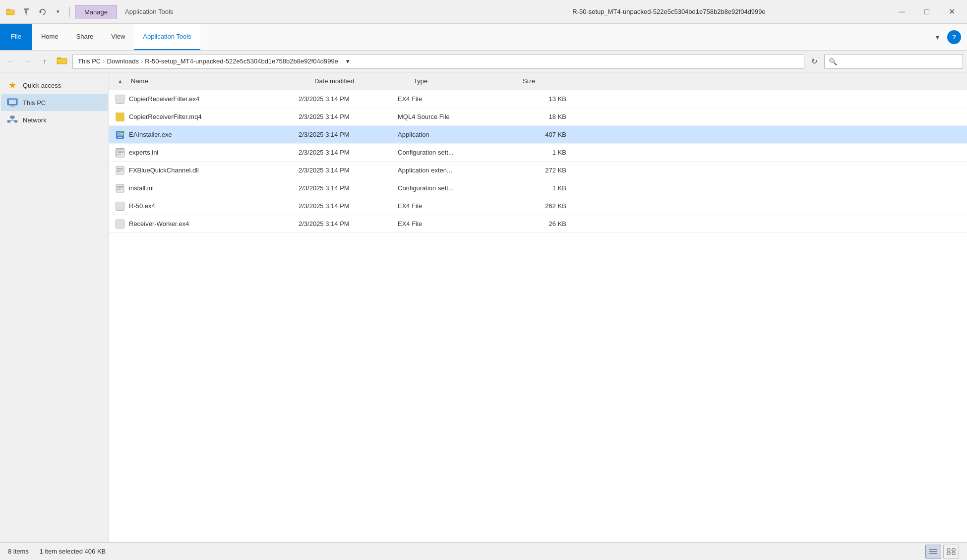 The image size is (967, 560). I want to click on status-bar: 8 items 1 item selected 406 KB, so click(484, 551).